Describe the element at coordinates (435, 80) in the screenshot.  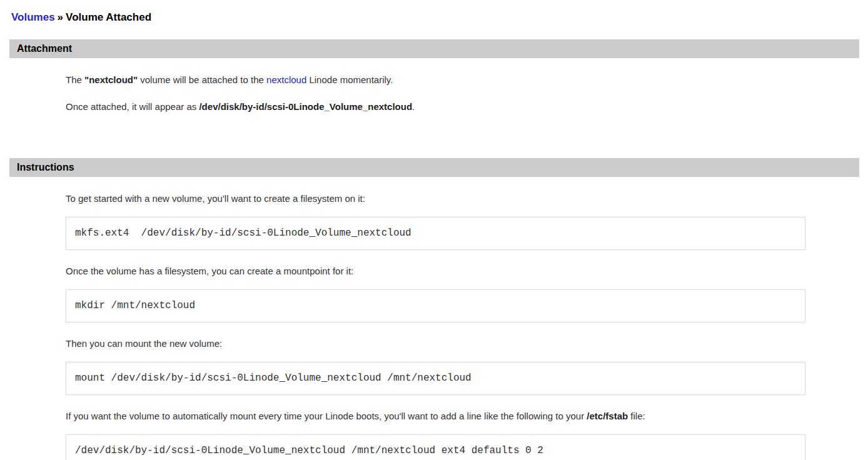
I see `attachment-status-line: The "nextcloud" volume will be attached …` at that location.